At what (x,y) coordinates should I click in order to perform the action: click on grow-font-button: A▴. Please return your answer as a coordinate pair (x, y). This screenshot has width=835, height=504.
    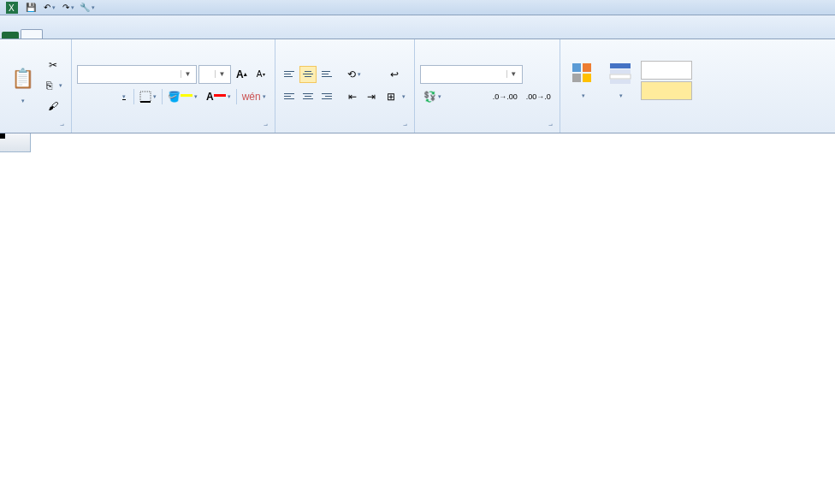
    Looking at the image, I should click on (241, 74).